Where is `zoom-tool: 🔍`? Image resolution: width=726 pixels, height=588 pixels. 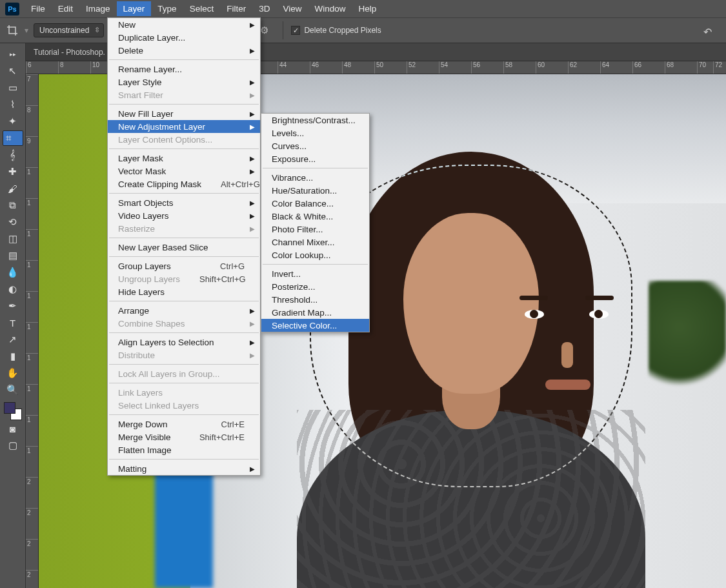
zoom-tool: 🔍 is located at coordinates (13, 390).